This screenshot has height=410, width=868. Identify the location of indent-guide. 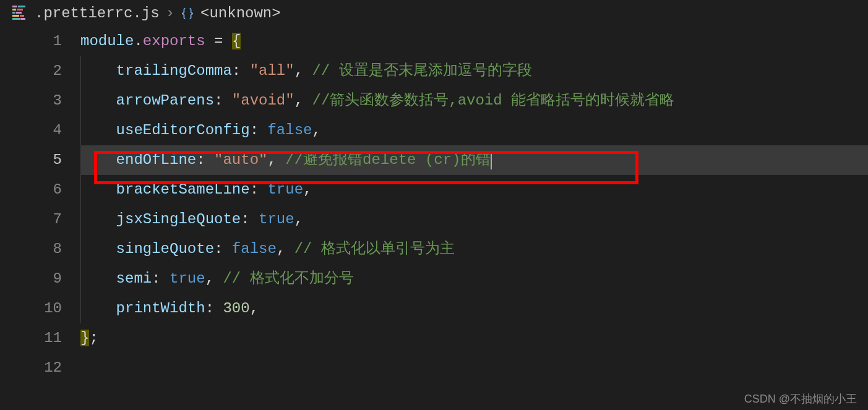
(80, 190).